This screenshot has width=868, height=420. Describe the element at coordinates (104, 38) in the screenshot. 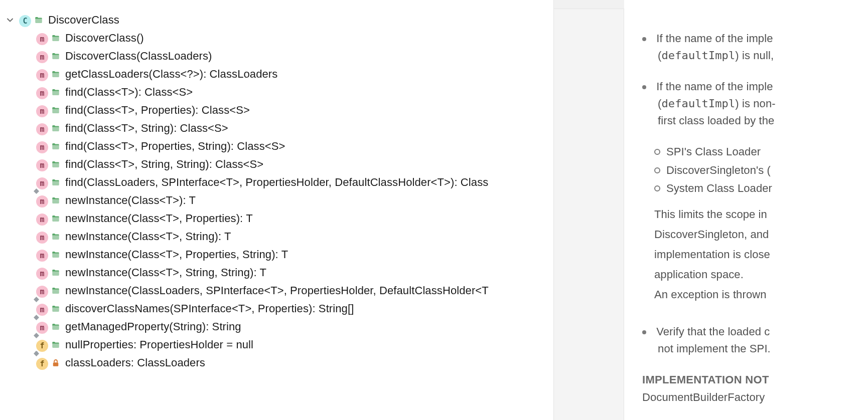

I see `method-signature: DiscoverClass()` at that location.